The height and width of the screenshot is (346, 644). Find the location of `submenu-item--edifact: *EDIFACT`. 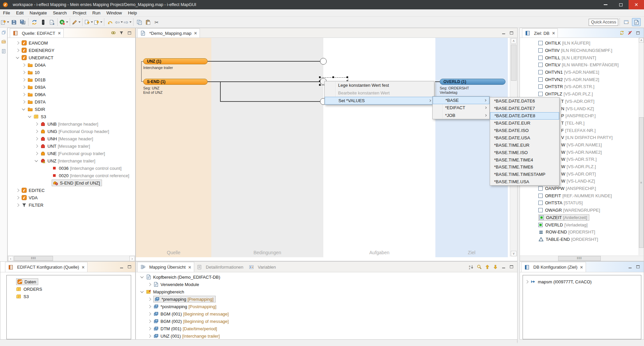

submenu-item--edifact: *EDIFACT is located at coordinates (461, 108).